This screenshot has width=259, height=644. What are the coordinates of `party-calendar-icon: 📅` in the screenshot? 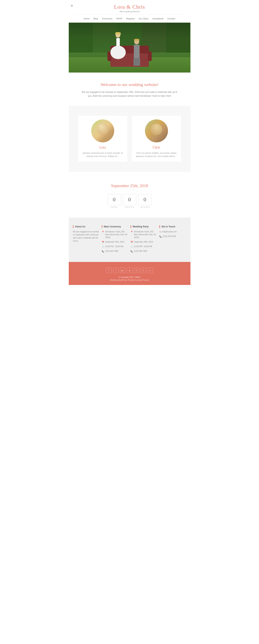 It's located at (132, 242).